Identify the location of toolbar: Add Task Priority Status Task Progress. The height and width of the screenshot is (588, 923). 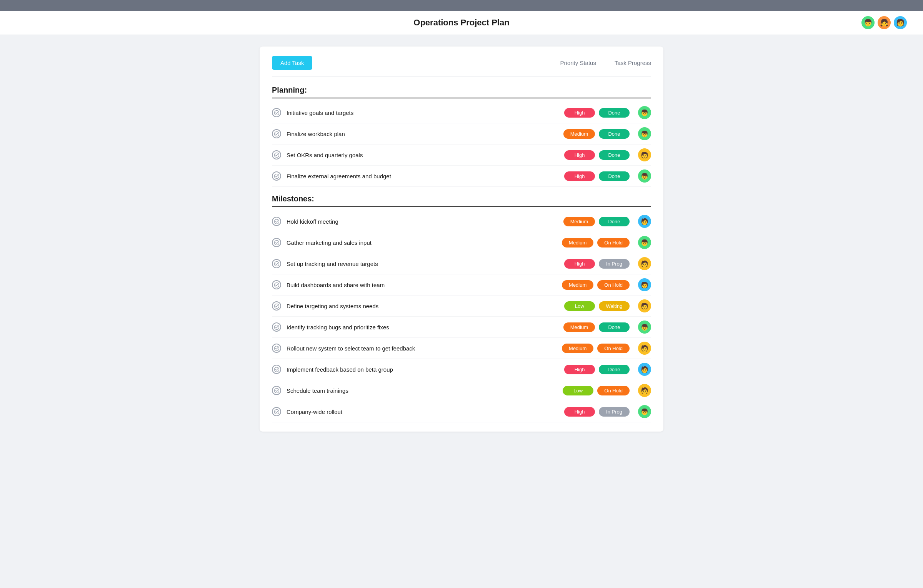
(462, 66).